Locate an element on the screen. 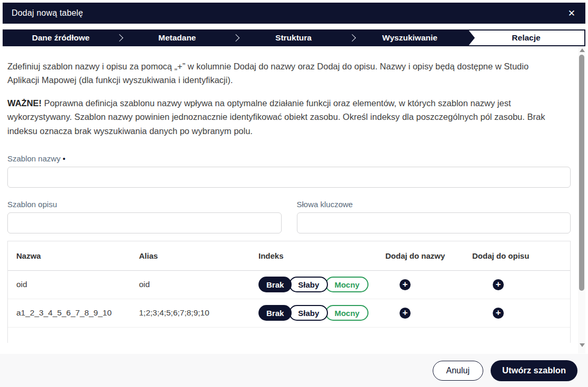 The height and width of the screenshot is (387, 588). step-wyszukiwanie: Wyszukiwanie is located at coordinates (410, 38).